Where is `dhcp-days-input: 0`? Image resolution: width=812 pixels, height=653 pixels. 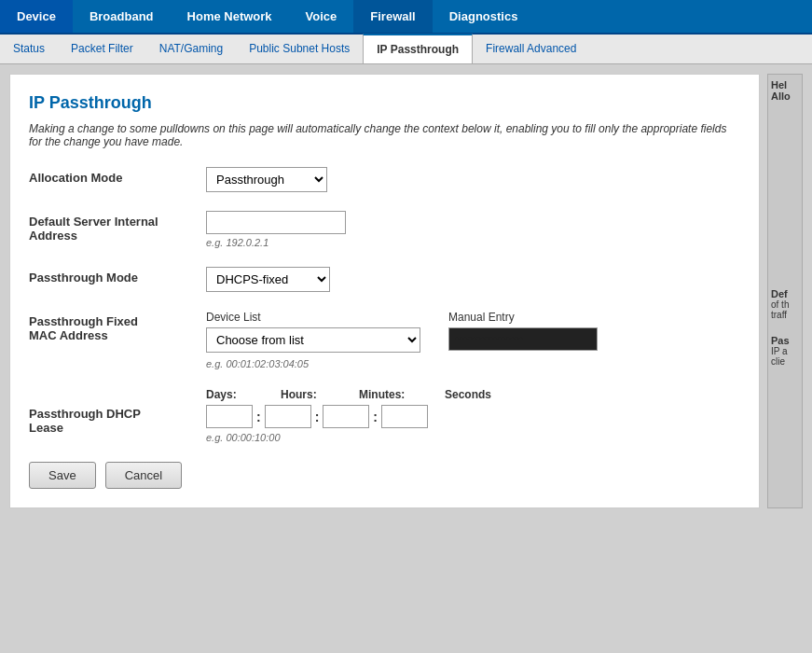 dhcp-days-input: 0 is located at coordinates (229, 416).